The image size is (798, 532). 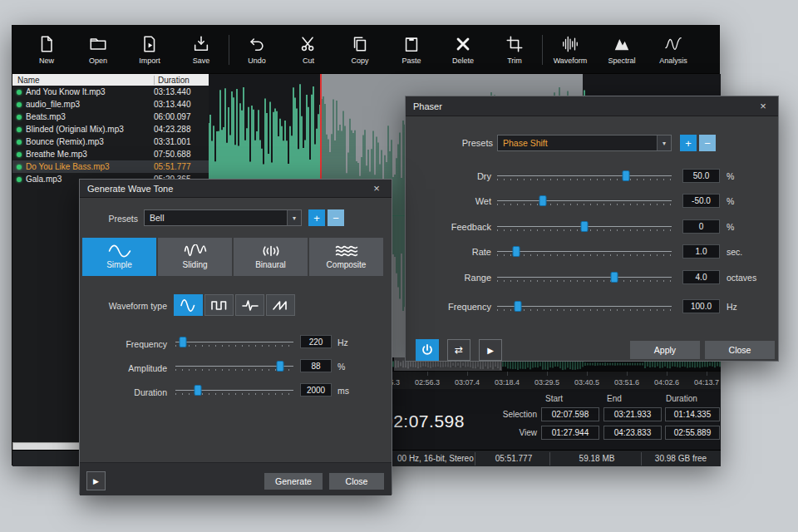 What do you see at coordinates (570, 50) in the screenshot?
I see `waveform-view-button: Waveform` at bounding box center [570, 50].